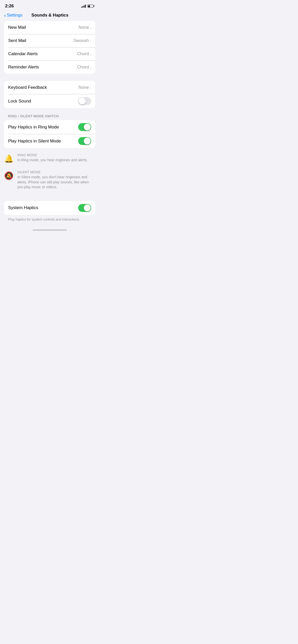 This screenshot has height=644, width=298. Describe the element at coordinates (50, 208) in the screenshot. I see `system-haptics-row: System Haptics` at that location.